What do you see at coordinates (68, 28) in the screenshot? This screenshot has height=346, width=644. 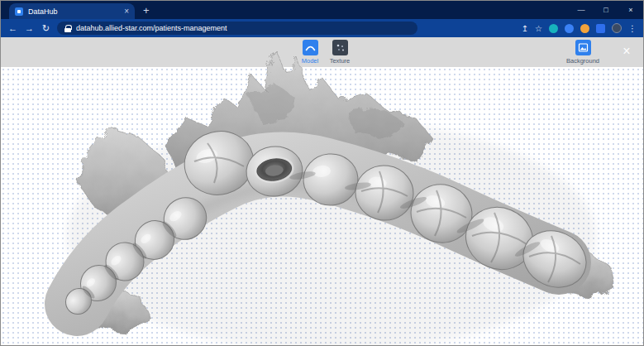 I see `lock-icon` at bounding box center [68, 28].